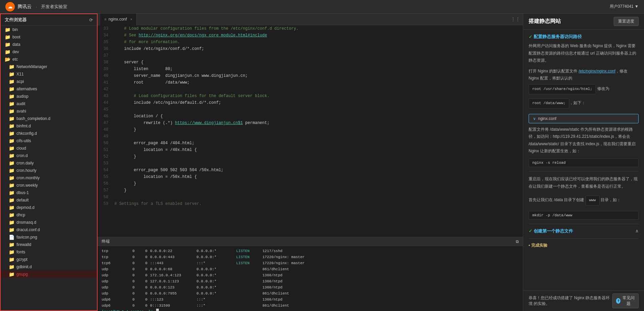 Image resolution: width=644 pixels, height=311 pixels. Describe the element at coordinates (137, 116) in the screenshot. I see `line-content: location / {` at that location.